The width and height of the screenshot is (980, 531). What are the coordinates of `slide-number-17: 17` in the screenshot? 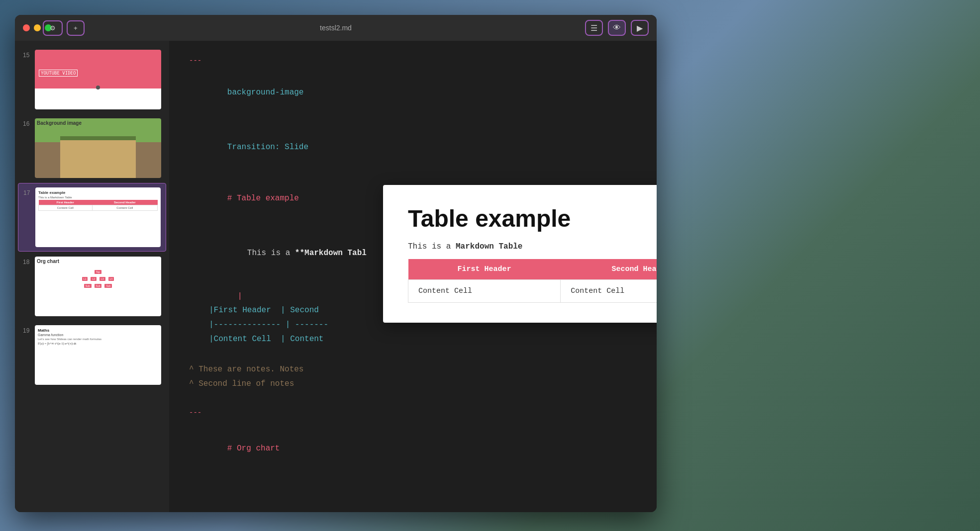 It's located at (29, 218).